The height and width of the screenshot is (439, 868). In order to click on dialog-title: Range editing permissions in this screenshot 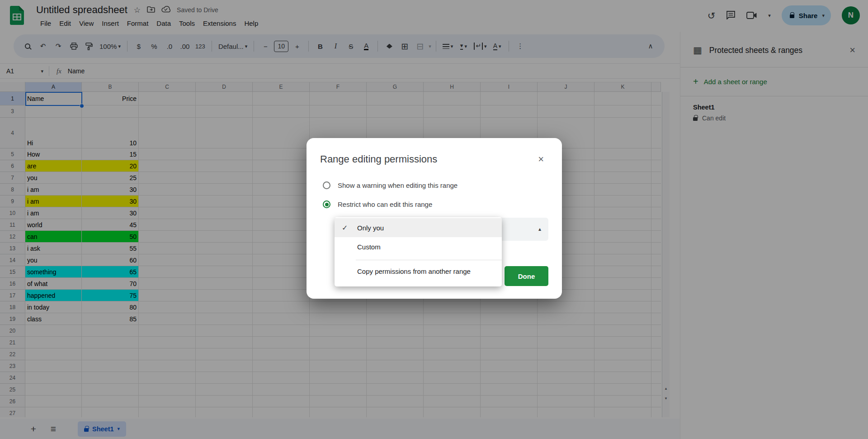, I will do `click(379, 159)`.